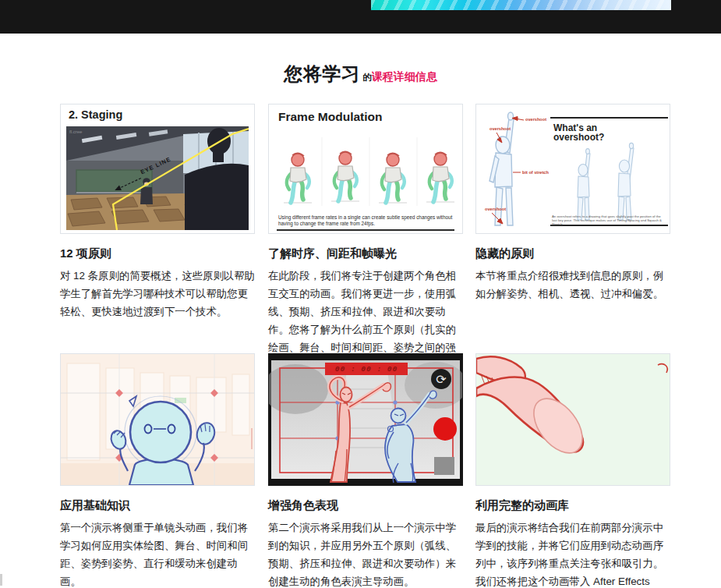 The height and width of the screenshot is (588, 721). I want to click on overshoot-label-left: overshoot, so click(500, 129).